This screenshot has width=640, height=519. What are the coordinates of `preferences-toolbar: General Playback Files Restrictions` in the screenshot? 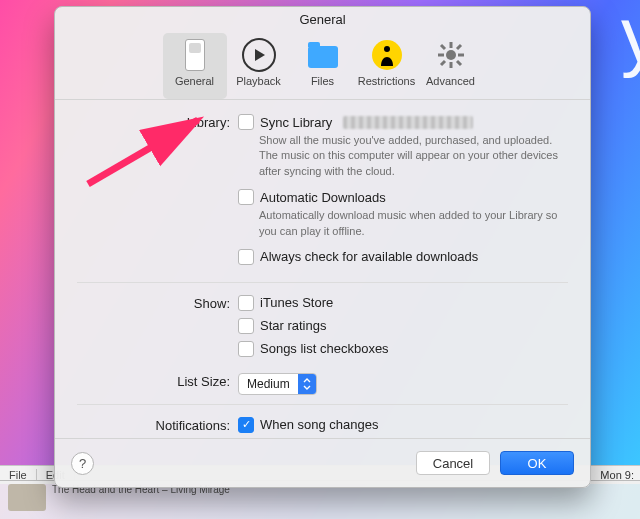 It's located at (322, 66).